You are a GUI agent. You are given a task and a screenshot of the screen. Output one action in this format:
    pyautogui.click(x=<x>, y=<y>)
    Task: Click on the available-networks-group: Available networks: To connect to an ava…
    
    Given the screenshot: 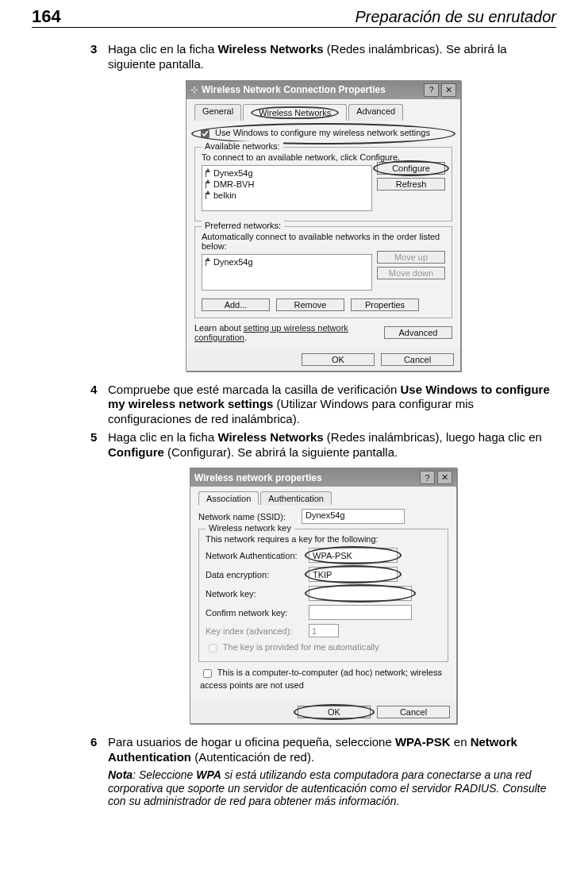 What is the action you would take?
    pyautogui.click(x=324, y=184)
    